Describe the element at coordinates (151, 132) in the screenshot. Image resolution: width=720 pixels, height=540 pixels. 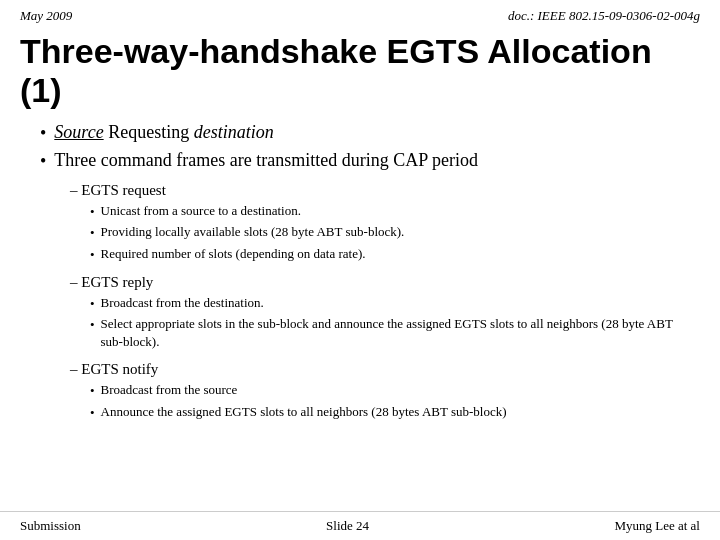
I see `requesting-text: Requesting` at that location.